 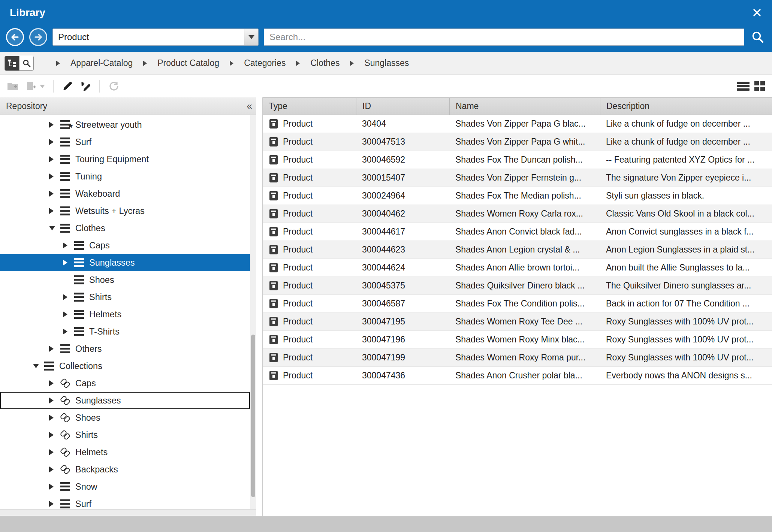 I want to click on tree-item: Tuning, so click(x=125, y=176).